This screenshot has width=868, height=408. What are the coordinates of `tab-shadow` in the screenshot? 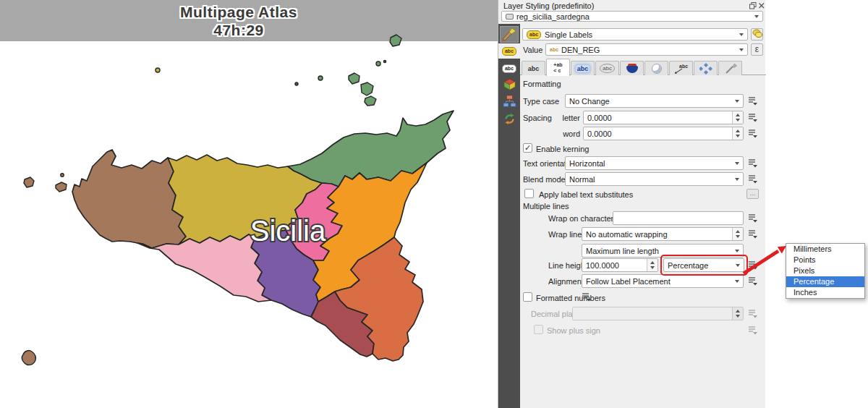 It's located at (657, 68).